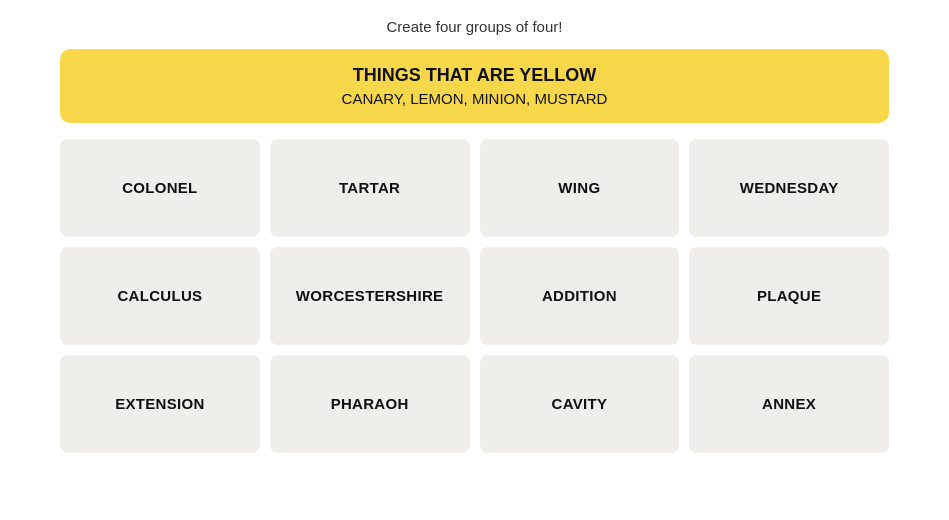  What do you see at coordinates (370, 404) in the screenshot?
I see `word-card: PHARAOH` at bounding box center [370, 404].